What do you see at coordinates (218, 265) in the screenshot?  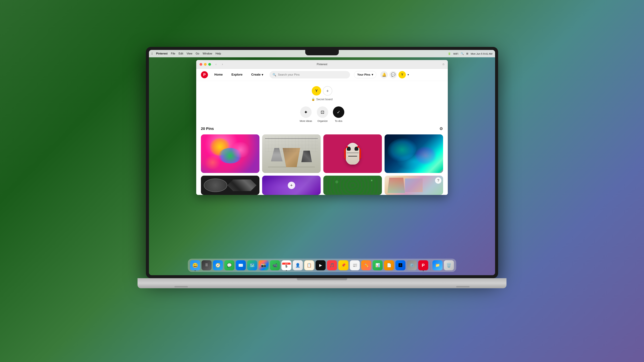 I see `dock-safari: 🧭` at bounding box center [218, 265].